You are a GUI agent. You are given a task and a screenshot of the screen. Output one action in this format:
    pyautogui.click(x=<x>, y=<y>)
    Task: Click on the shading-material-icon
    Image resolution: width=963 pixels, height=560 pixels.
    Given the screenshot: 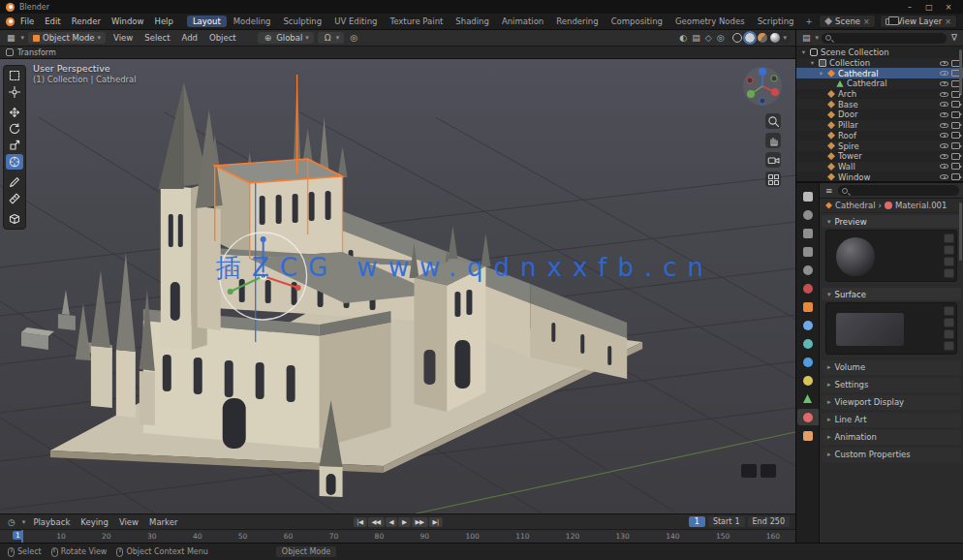 What is the action you would take?
    pyautogui.click(x=762, y=38)
    